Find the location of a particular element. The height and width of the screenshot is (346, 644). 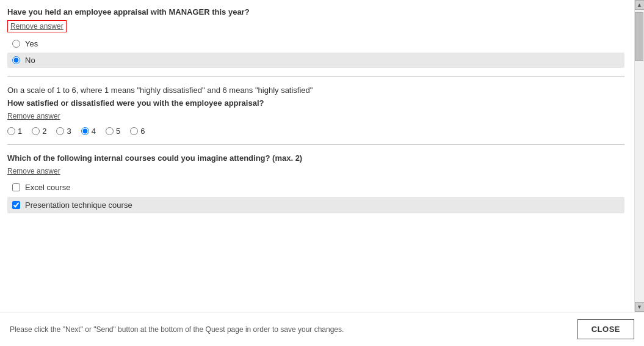

scrollbar-thumb is located at coordinates (639, 37).